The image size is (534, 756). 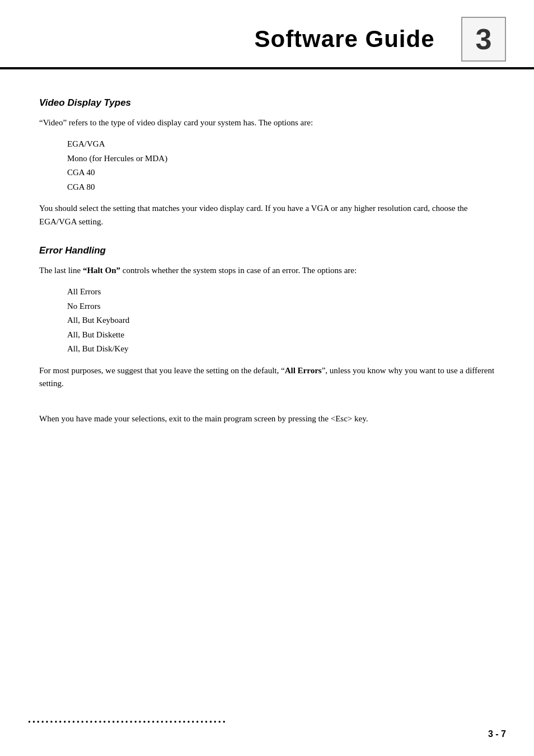 What do you see at coordinates (281, 321) in the screenshot?
I see `list-item: All, But Keyboard` at bounding box center [281, 321].